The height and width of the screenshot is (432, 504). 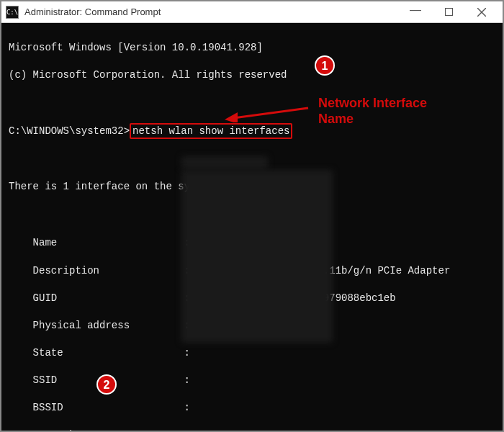 I want to click on annotation-badge-2: 2, so click(x=107, y=384).